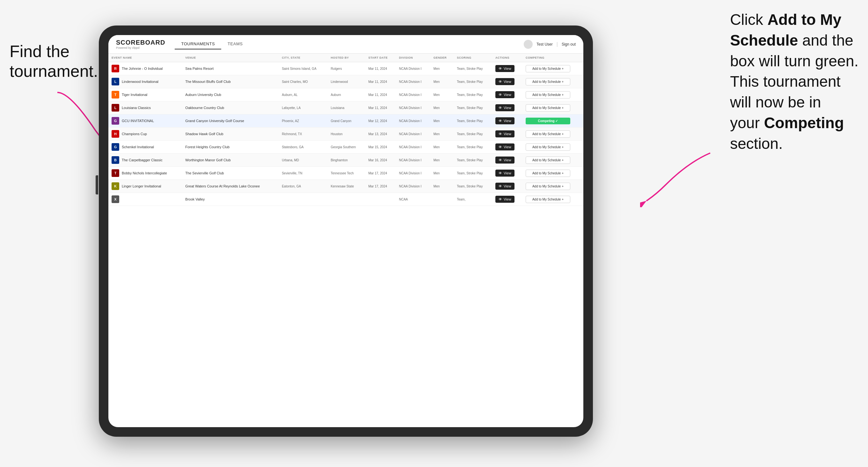 The height and width of the screenshot is (467, 868). What do you see at coordinates (380, 69) in the screenshot?
I see `start-date-0: Mar 11, 2024` at bounding box center [380, 69].